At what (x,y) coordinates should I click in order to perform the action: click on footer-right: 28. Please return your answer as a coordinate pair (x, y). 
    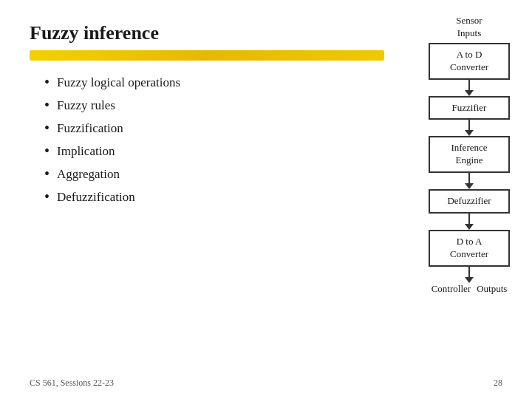
    Looking at the image, I should click on (498, 383).